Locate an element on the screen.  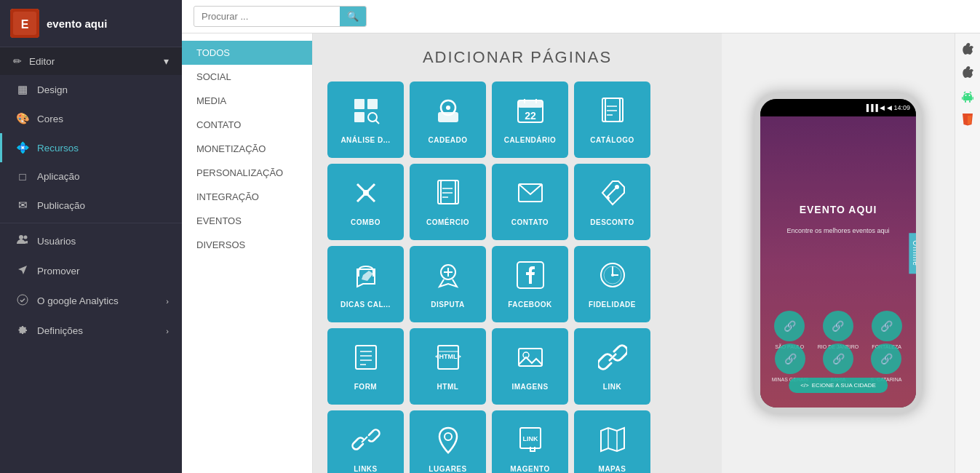
page-card-analise: ANÁLISE D... is located at coordinates (365, 119).